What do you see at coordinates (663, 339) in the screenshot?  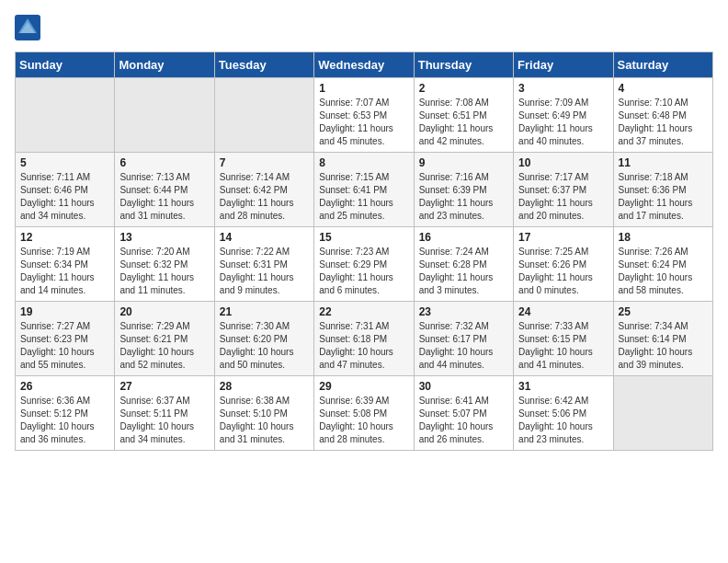 I see `calendar-cell: 25Sunrise: 7:34 AM Sunset: 6:14 PM Dayli…` at bounding box center [663, 339].